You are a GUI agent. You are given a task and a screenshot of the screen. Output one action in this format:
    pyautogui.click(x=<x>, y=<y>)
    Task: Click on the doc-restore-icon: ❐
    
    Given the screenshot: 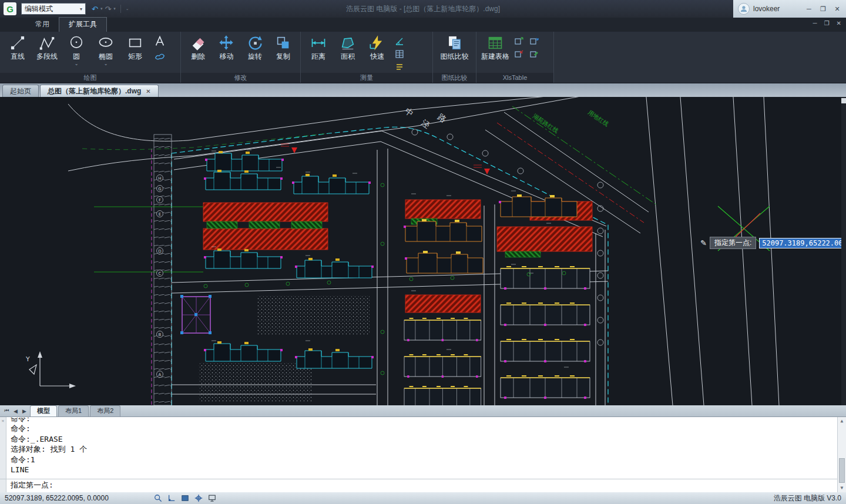 What is the action you would take?
    pyautogui.click(x=827, y=23)
    